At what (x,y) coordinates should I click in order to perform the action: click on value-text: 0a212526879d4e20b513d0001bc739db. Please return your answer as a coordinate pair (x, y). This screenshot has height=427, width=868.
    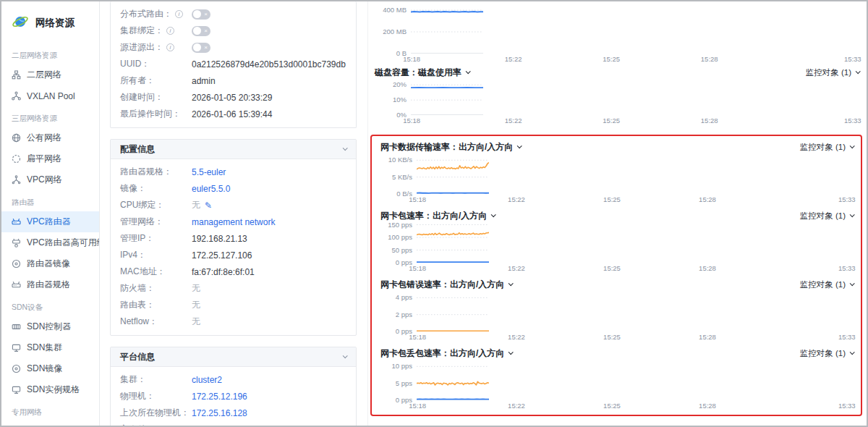
    Looking at the image, I should click on (269, 64).